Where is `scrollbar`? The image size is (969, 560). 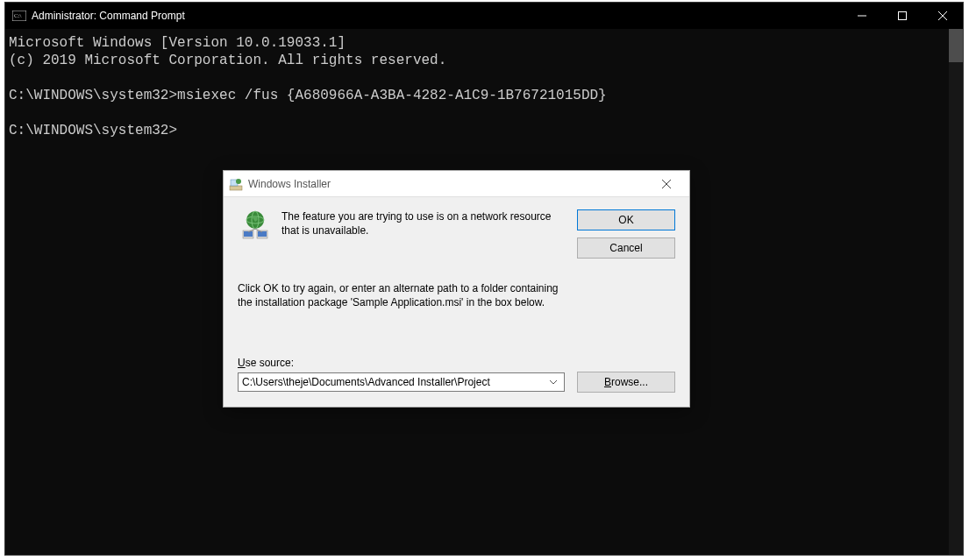
scrollbar is located at coordinates (956, 292).